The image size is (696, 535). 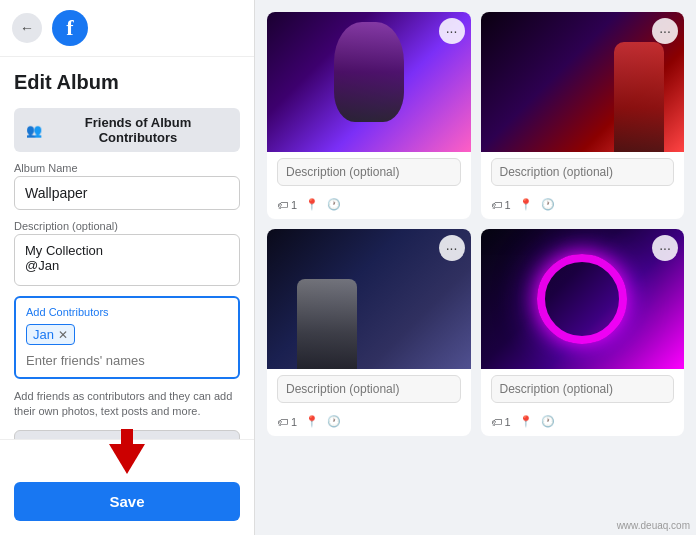 What do you see at coordinates (665, 31) in the screenshot?
I see `photo-more-button-2: ···` at bounding box center [665, 31].